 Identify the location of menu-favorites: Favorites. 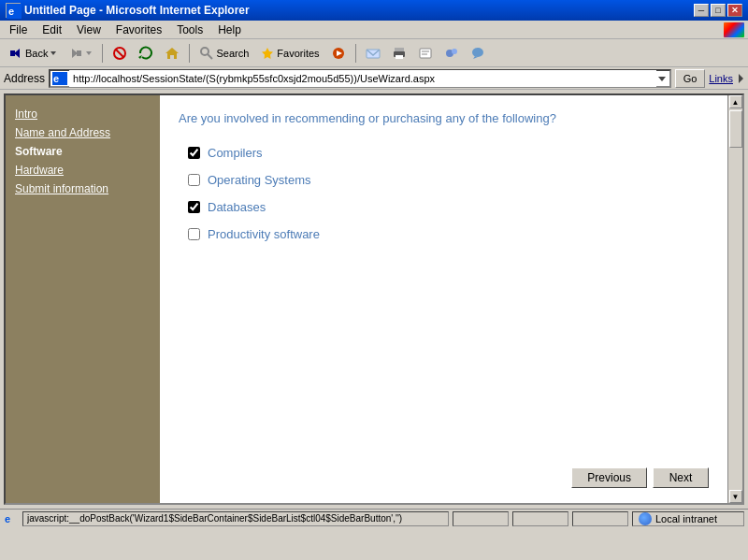
(138, 30).